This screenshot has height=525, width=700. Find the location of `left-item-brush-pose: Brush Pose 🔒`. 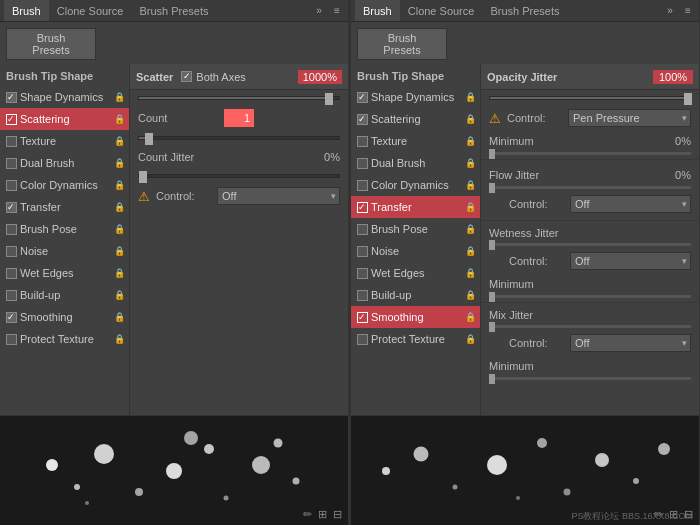

left-item-brush-pose: Brush Pose 🔒 is located at coordinates (64, 229).